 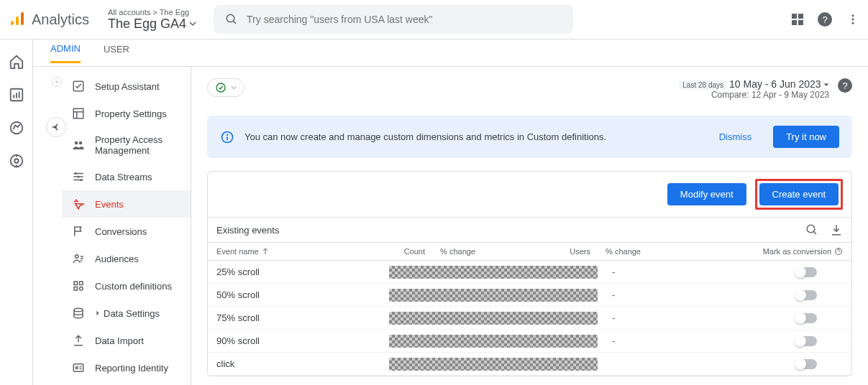 I want to click on sidebar-item-custom-definitions: Custom definitions, so click(x=127, y=286).